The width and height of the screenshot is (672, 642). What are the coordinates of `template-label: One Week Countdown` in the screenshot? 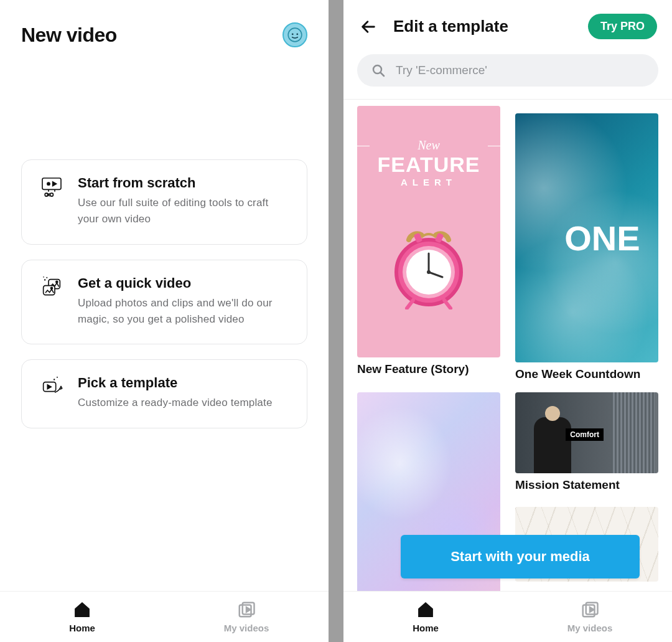 It's located at (587, 374).